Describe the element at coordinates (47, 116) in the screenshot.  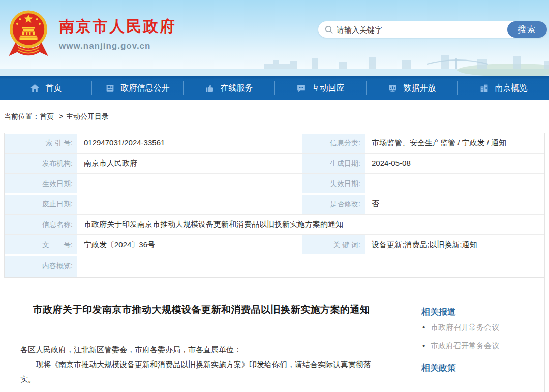
I see `breadcrumb-home-link: 首页` at that location.